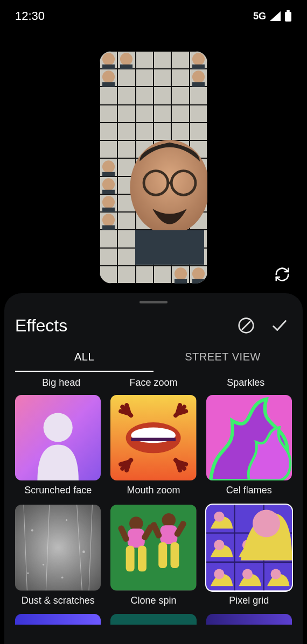  What do you see at coordinates (246, 325) in the screenshot?
I see `clear-effect-button` at bounding box center [246, 325].